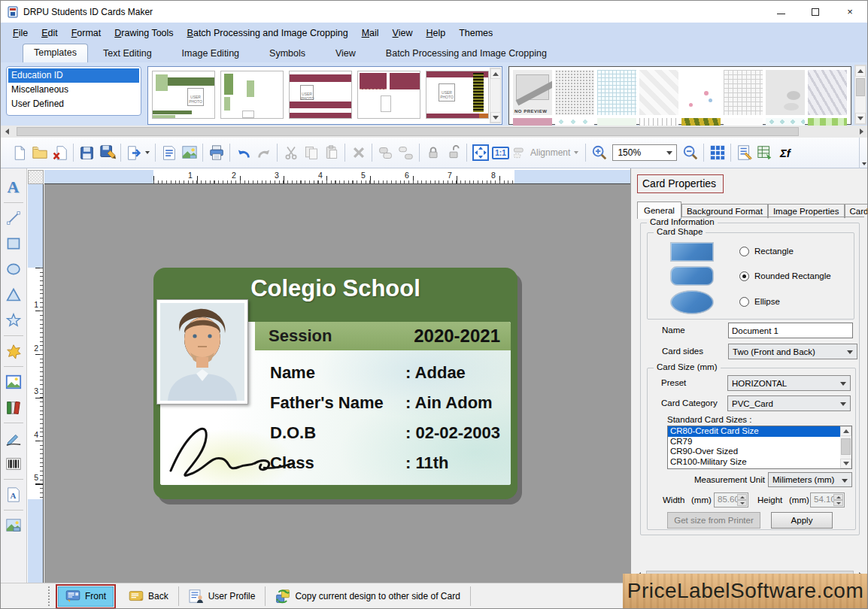 The width and height of the screenshot is (868, 609). Describe the element at coordinates (370, 33) in the screenshot. I see `menu-mail: Mail` at that location.